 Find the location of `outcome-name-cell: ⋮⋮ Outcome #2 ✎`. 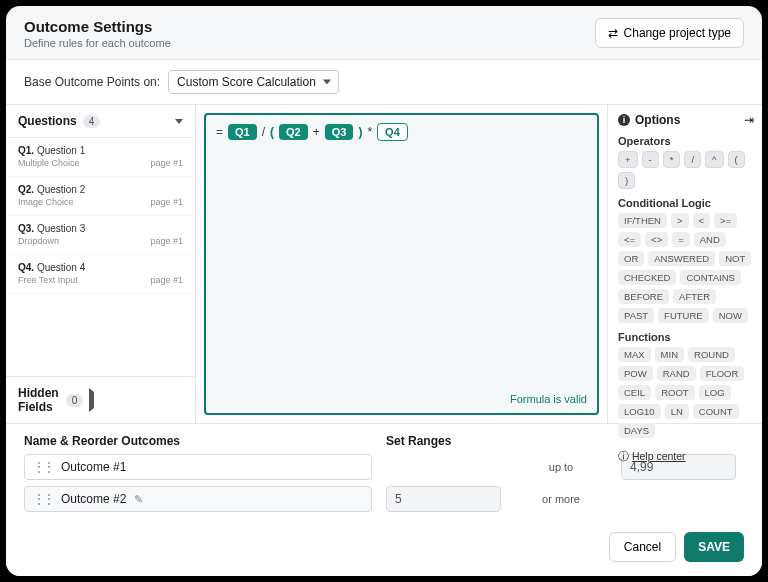

outcome-name-cell: ⋮⋮ Outcome #2 ✎ is located at coordinates (198, 499).